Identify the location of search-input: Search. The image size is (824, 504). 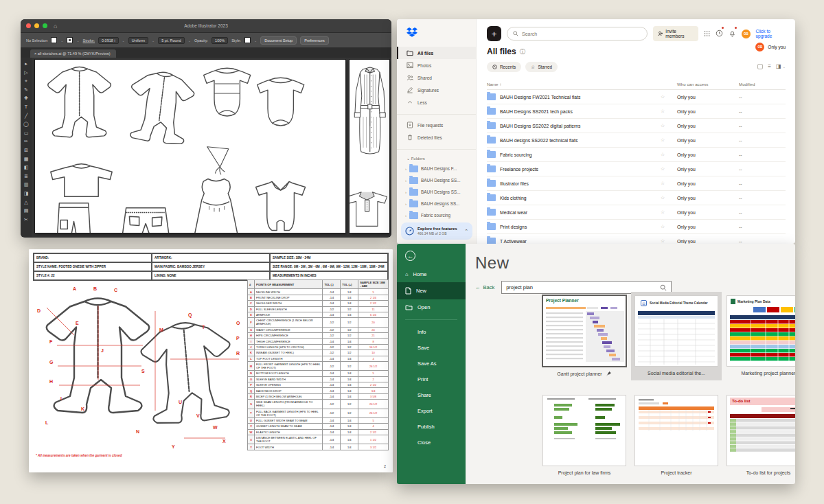
(577, 34).